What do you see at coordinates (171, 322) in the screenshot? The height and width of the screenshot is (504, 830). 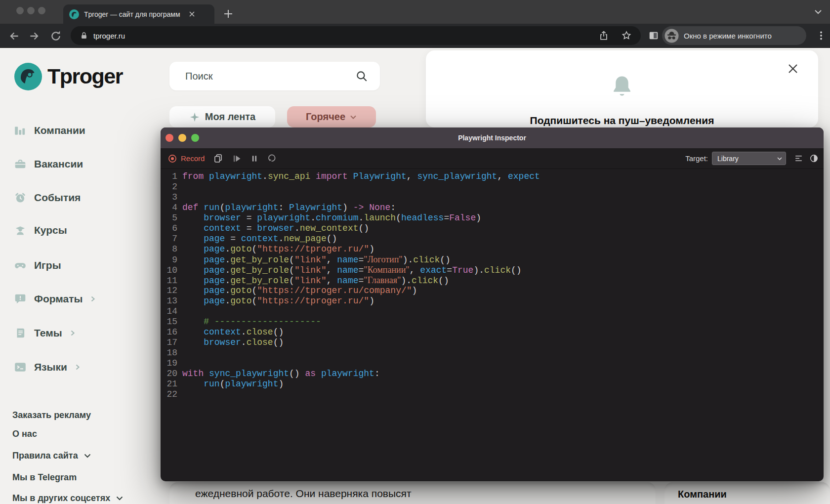 I see `line-number: 15` at bounding box center [171, 322].